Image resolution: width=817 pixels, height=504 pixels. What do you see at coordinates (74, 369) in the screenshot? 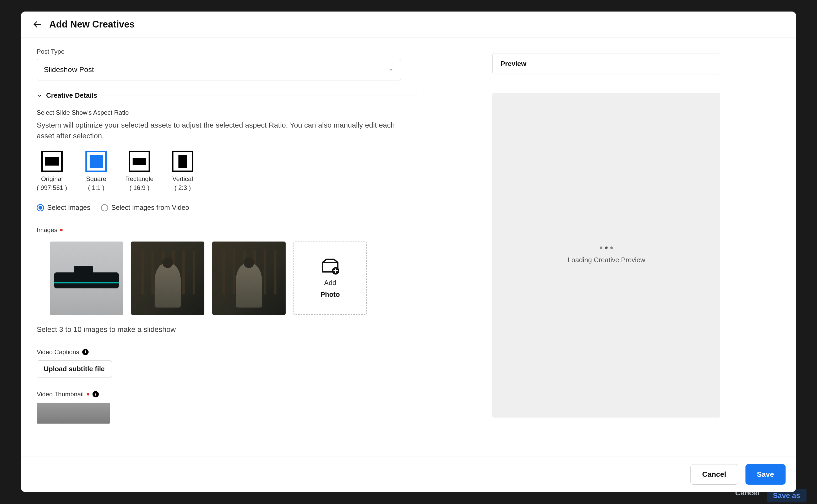
I see `upload-subtitle-button: Upload subtitle file` at bounding box center [74, 369].